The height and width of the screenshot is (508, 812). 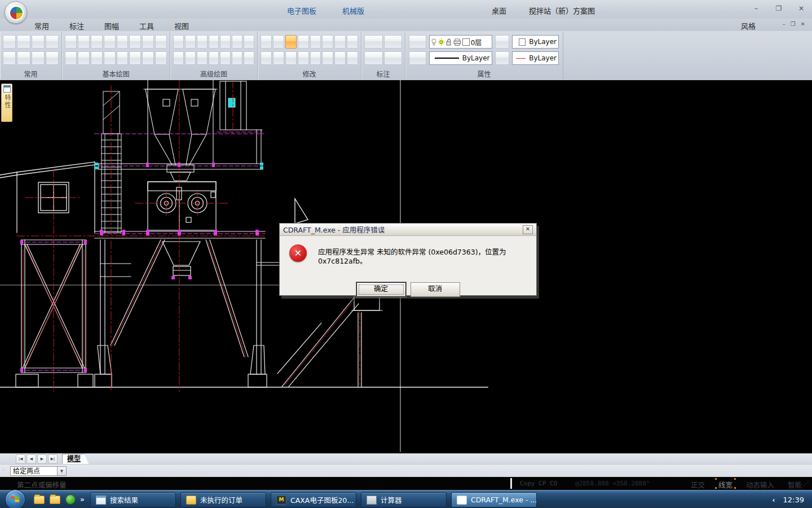 What do you see at coordinates (760, 484) in the screenshot?
I see `status-toggle: 动态输入` at bounding box center [760, 484].